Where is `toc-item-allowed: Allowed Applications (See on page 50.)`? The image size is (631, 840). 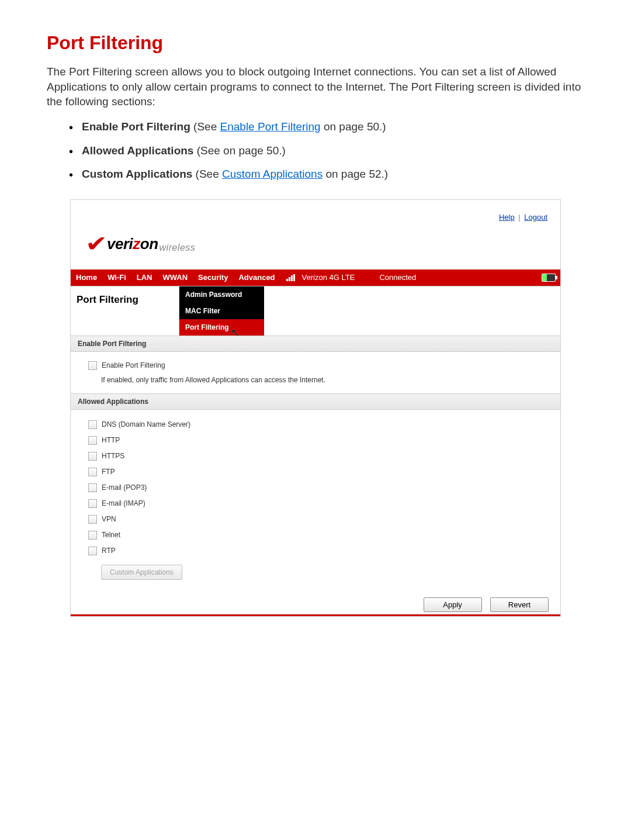
toc-item-allowed: Allowed Applications (See on page 50.) is located at coordinates (333, 151).